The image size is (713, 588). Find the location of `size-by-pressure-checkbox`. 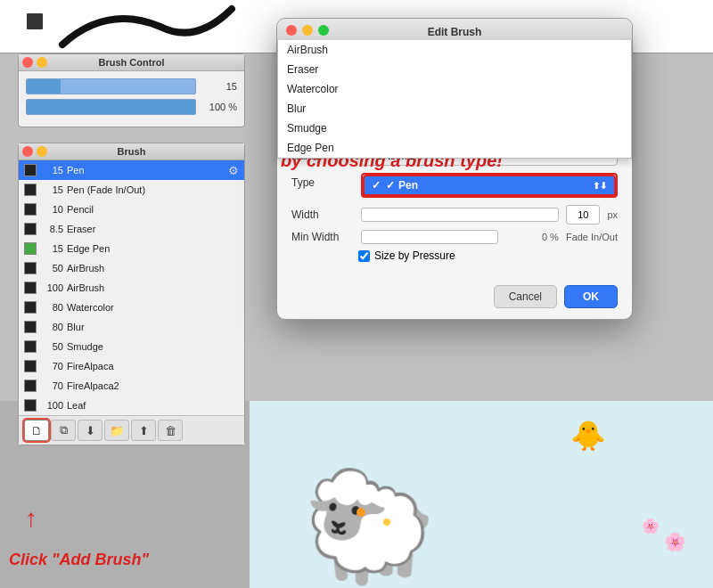

size-by-pressure-checkbox is located at coordinates (364, 257).